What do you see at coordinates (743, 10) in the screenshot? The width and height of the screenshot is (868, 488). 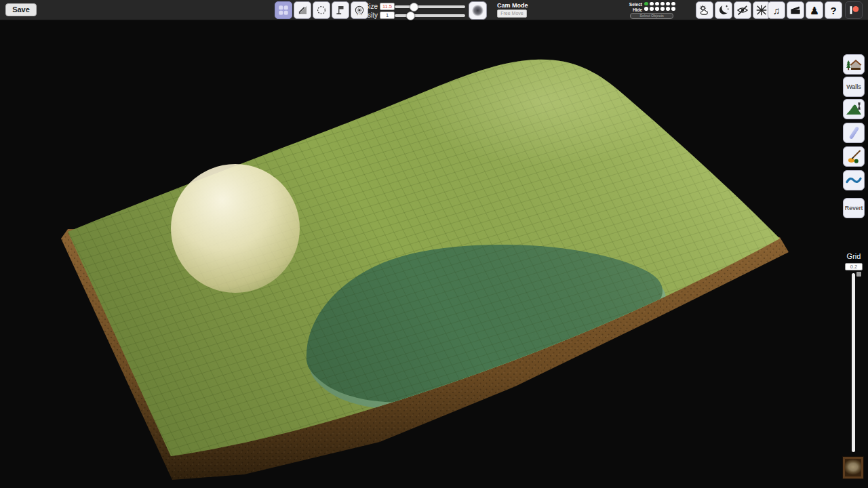 I see `eye-slash-icon` at bounding box center [743, 10].